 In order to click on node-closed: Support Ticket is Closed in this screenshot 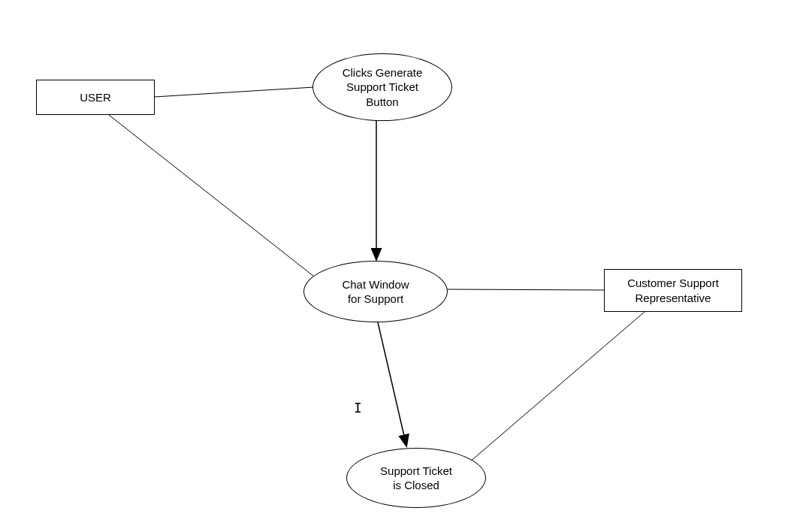, I will do `click(416, 478)`.